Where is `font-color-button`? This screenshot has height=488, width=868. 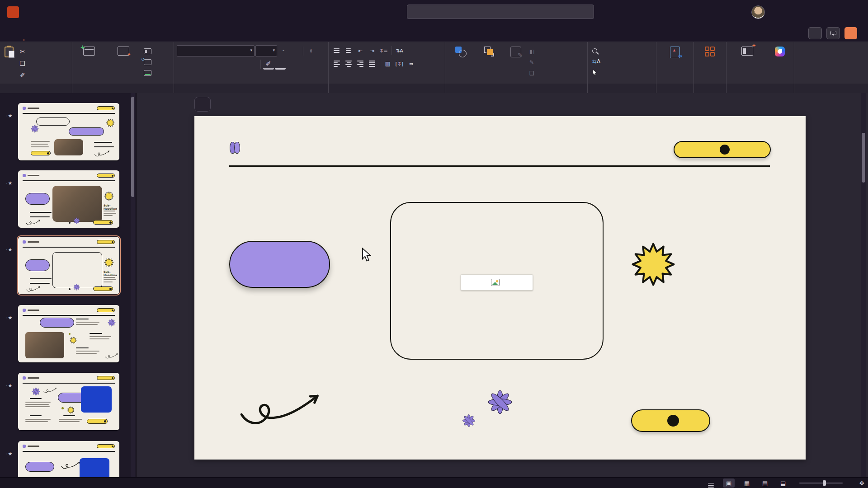
font-color-button is located at coordinates (280, 64).